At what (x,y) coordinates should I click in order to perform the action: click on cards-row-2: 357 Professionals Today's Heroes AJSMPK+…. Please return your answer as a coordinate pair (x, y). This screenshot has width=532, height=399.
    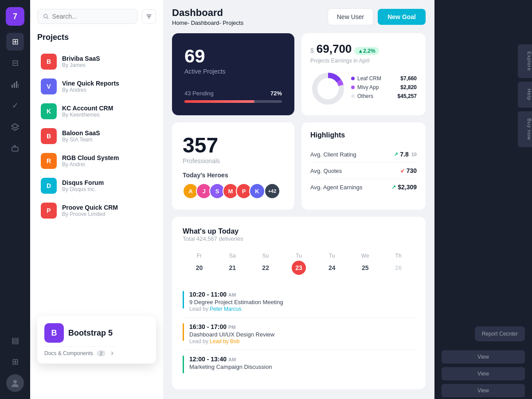
    Looking at the image, I should click on (299, 166).